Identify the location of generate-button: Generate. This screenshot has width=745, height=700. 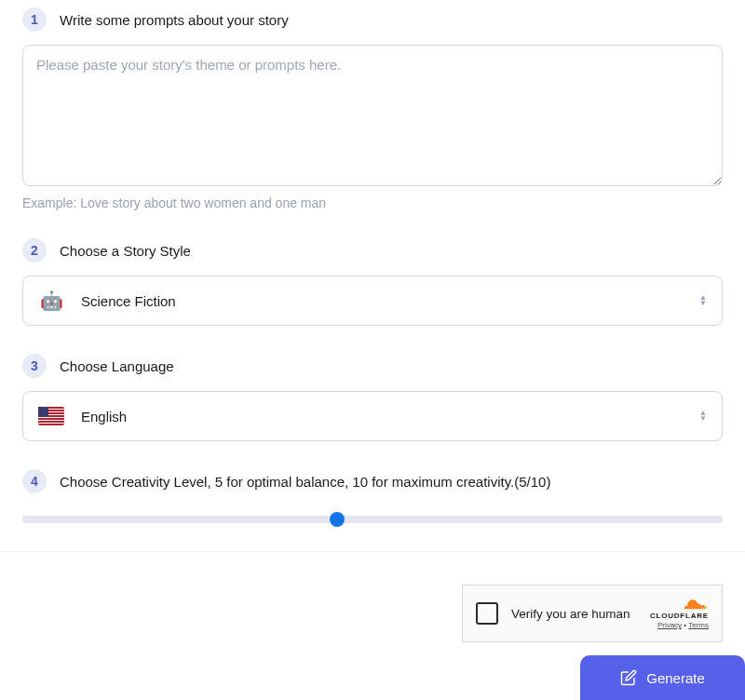
(663, 678).